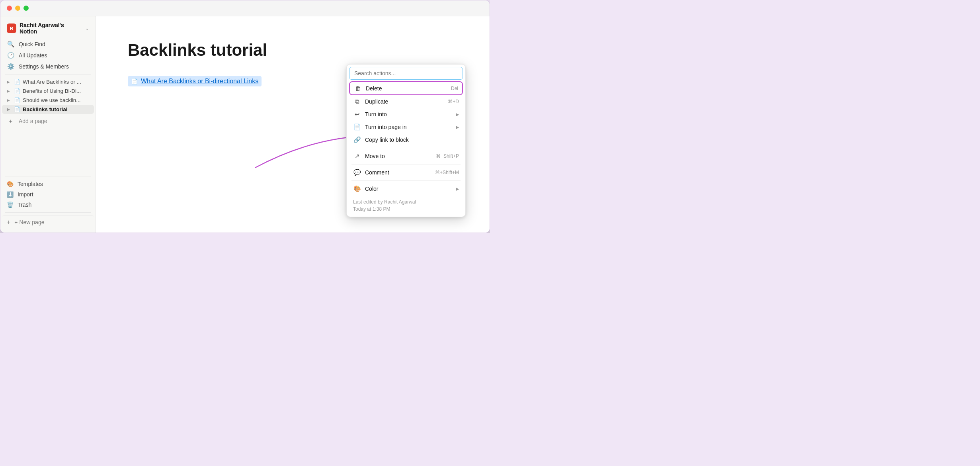 This screenshot has width=980, height=466. What do you see at coordinates (10, 8) in the screenshot?
I see `close-button` at bounding box center [10, 8].